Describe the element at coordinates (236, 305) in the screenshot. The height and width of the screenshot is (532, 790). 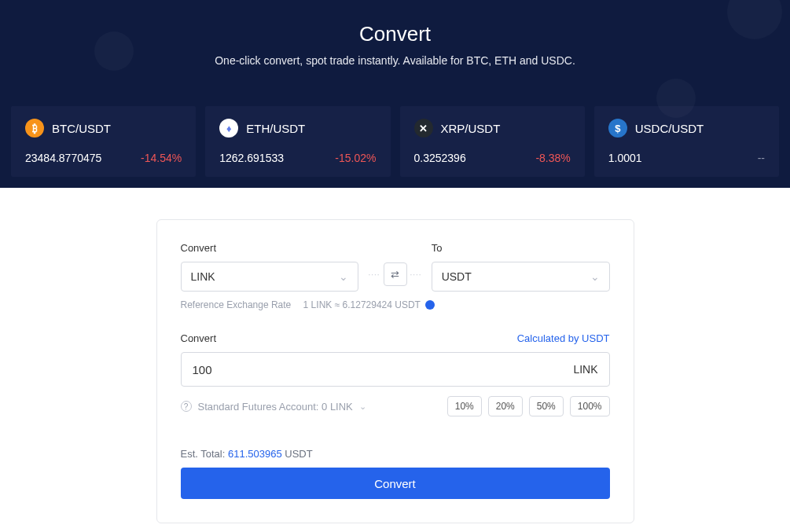
I see `rate-label: Reference Exchange Rate` at that location.